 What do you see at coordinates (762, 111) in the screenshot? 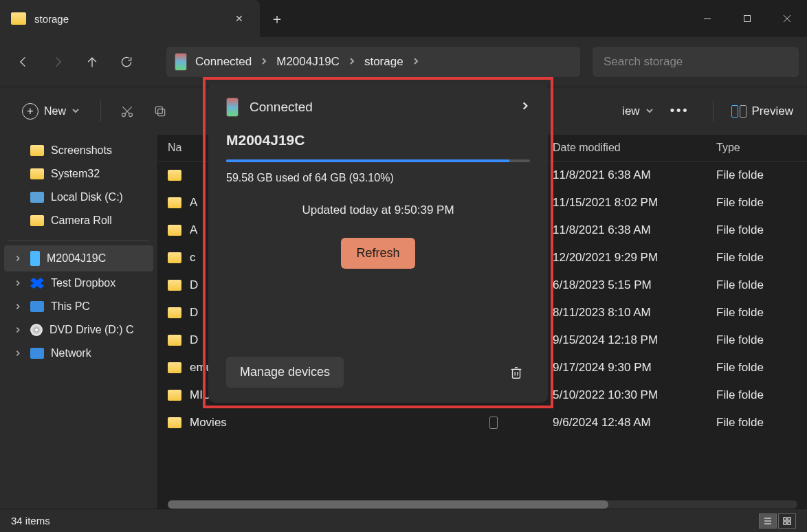
I see `preview-toggle: Preview` at bounding box center [762, 111].